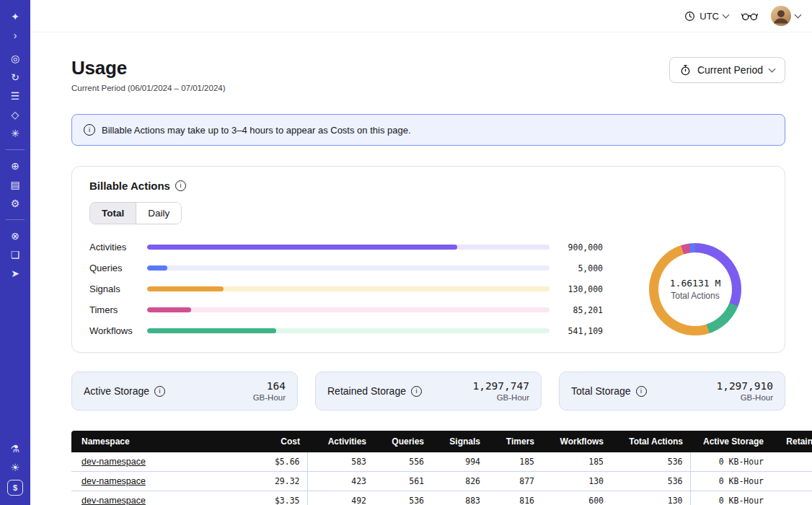 The image size is (812, 505). Describe the element at coordinates (609, 391) in the screenshot. I see `stat-label-row: Total Storage` at that location.